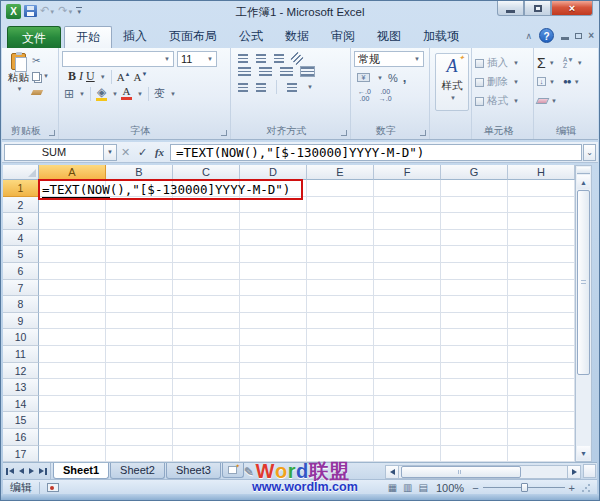  What do you see at coordinates (274, 420) in the screenshot?
I see `cell-D15` at bounding box center [274, 420].